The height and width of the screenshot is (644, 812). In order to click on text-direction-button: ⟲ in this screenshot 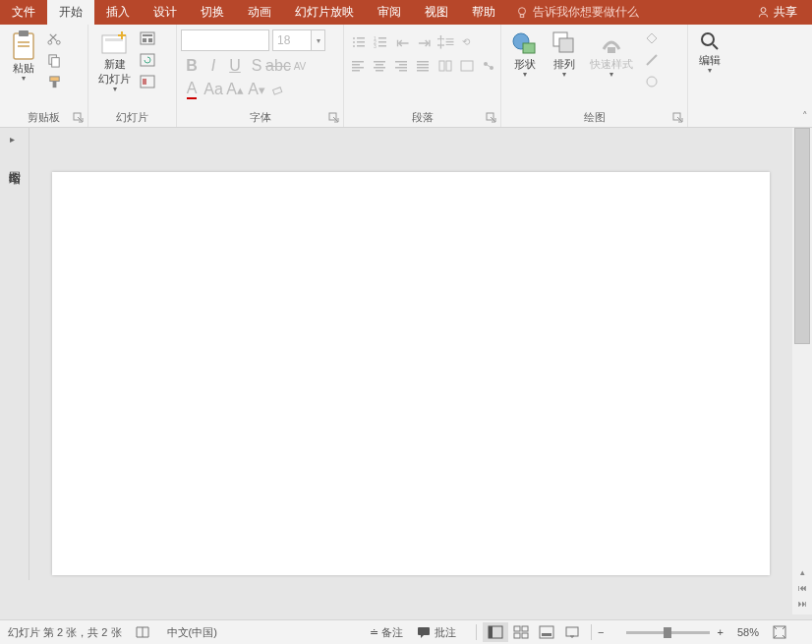, I will do `click(467, 42)`.